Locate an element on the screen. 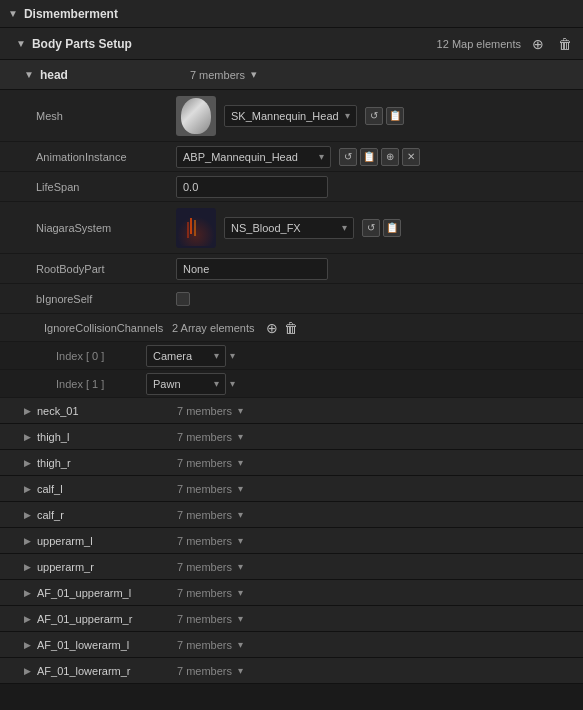  body-part-name-upperarm_r: upperarm_r is located at coordinates (107, 567).